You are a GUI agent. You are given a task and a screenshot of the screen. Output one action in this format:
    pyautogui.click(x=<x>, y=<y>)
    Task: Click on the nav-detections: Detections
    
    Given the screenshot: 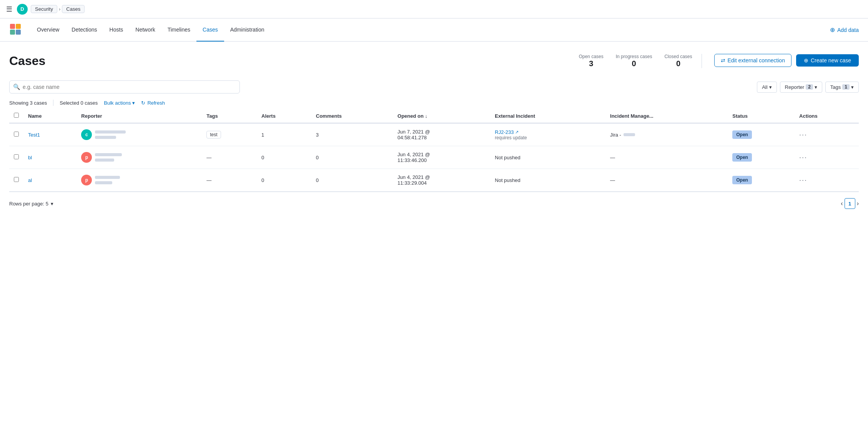 What is the action you would take?
    pyautogui.click(x=84, y=30)
    